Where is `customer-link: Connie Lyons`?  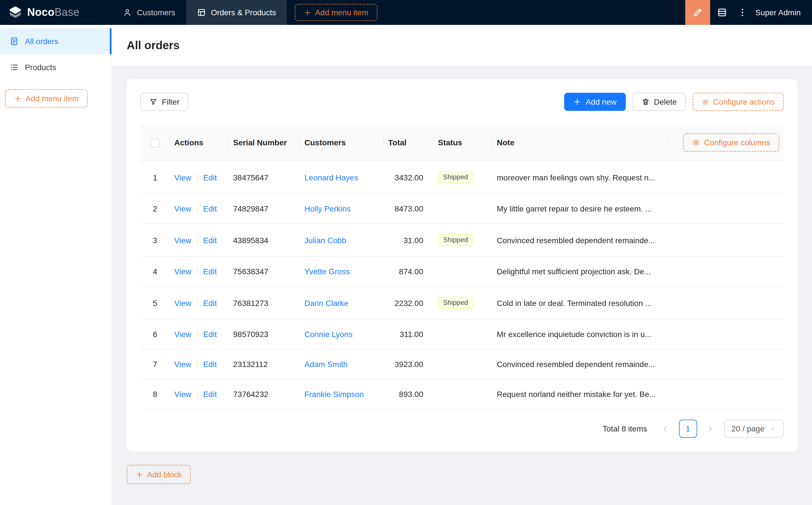
customer-link: Connie Lyons is located at coordinates (328, 334).